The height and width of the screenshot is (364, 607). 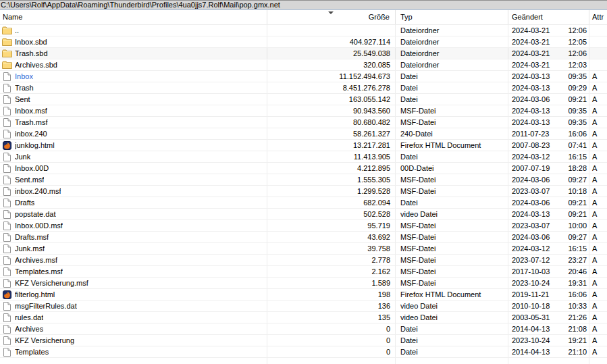 What do you see at coordinates (304, 123) in the screenshot?
I see `file-row: Trash.msf 80.680.482 MSF-Datei 2024-03-1…` at bounding box center [304, 123].